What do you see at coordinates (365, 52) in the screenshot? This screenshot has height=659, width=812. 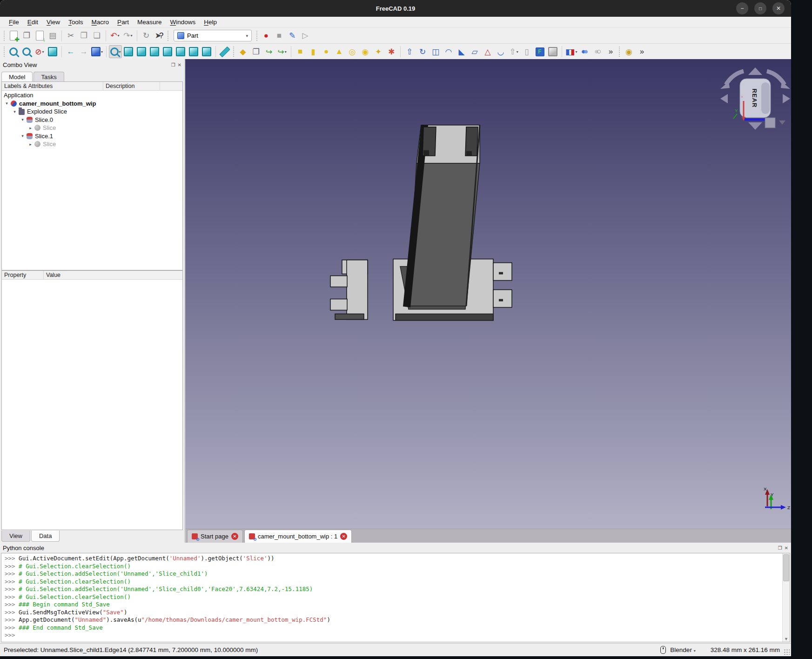 I see `part-tube-button: ◉` at bounding box center [365, 52].